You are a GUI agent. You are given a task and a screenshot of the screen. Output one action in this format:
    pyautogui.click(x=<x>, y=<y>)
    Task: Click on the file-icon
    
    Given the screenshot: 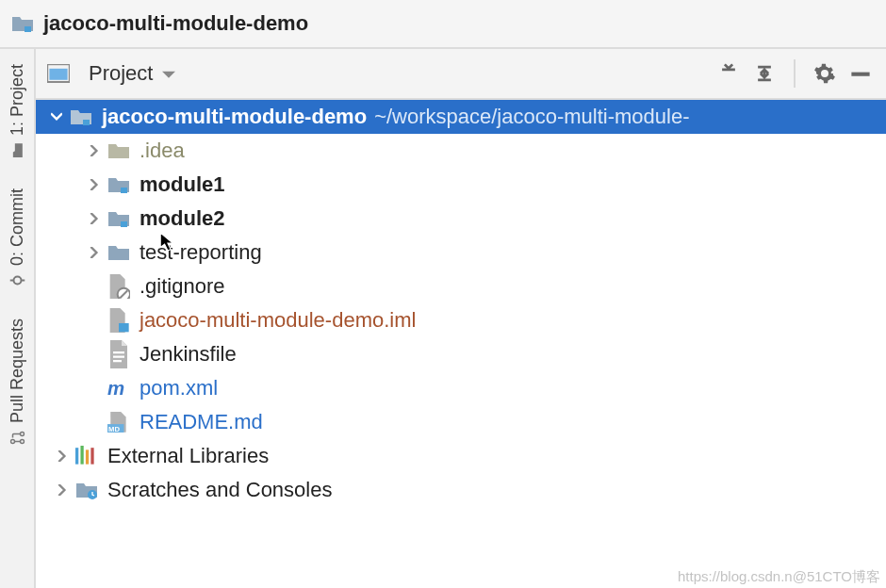 What is the action you would take?
    pyautogui.click(x=119, y=354)
    